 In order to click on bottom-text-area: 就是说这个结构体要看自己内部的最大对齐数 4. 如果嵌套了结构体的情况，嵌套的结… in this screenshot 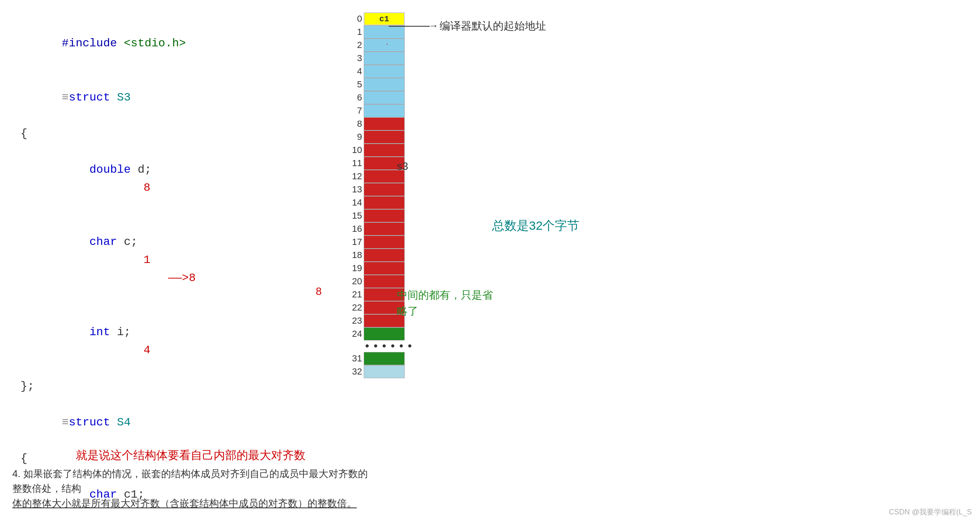, I will do `click(191, 479)`.